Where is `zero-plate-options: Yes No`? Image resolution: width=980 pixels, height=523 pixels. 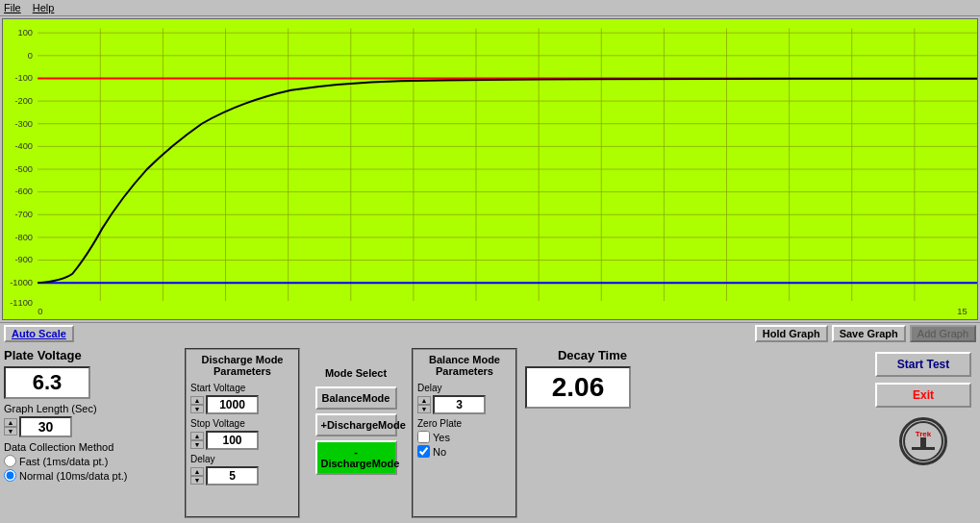 zero-plate-options: Yes No is located at coordinates (465, 444).